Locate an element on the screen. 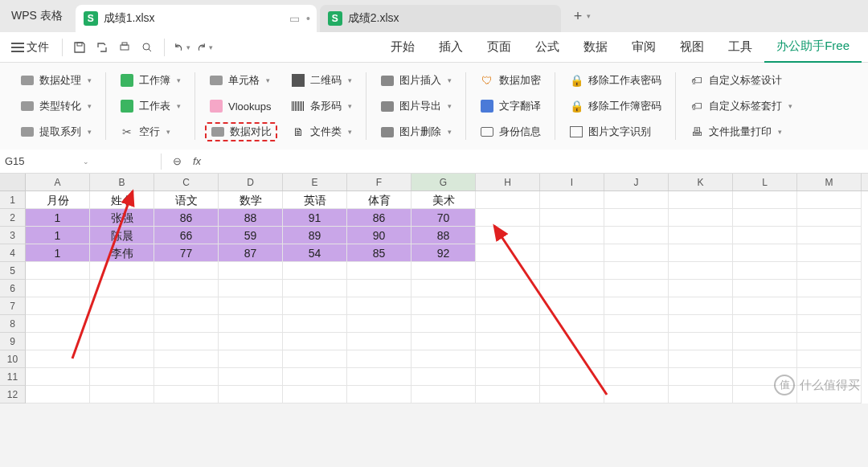 This screenshot has height=467, width=868. btn-delete-image: 图片删除▾ is located at coordinates (416, 132).